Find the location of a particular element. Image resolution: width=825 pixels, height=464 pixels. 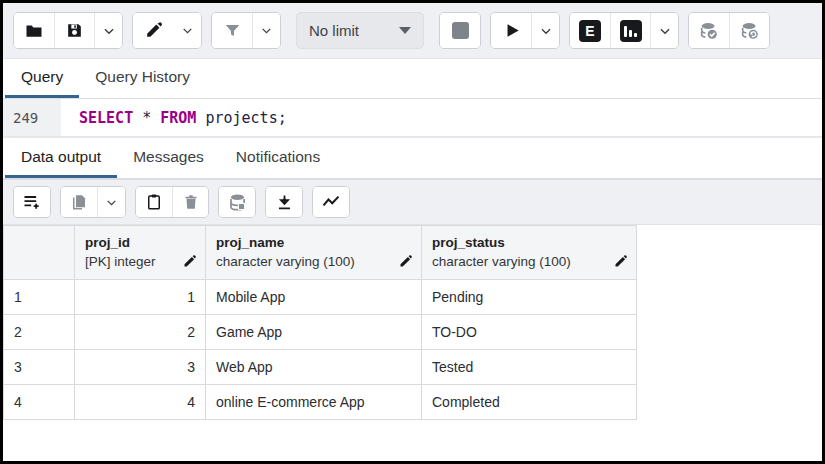

stop-icon is located at coordinates (460, 30).